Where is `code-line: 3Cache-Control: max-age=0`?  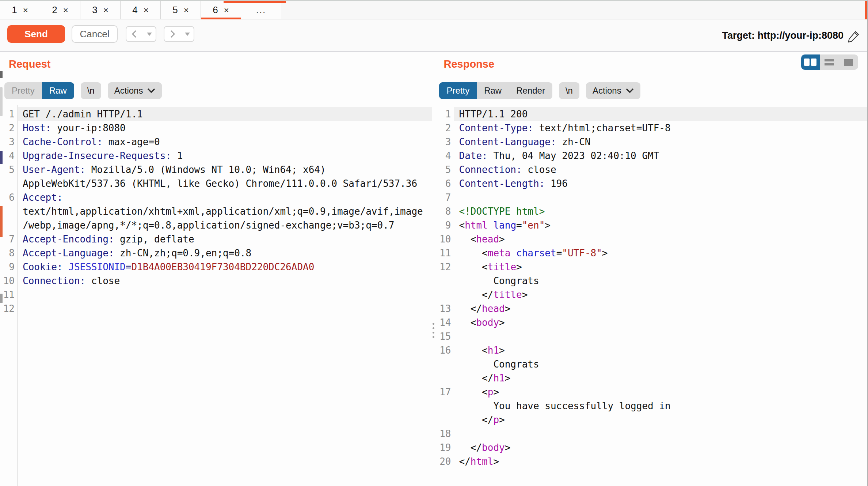 code-line: 3Cache-Control: max-age=0 is located at coordinates (216, 142).